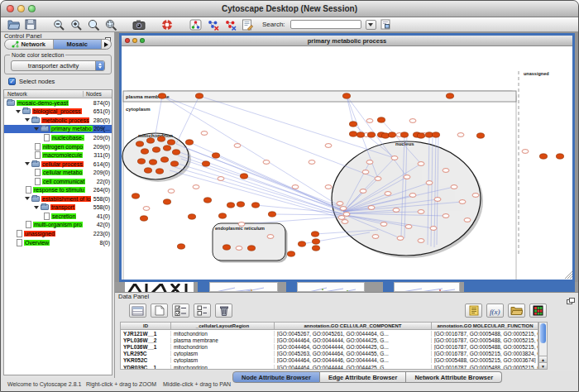  I want to click on show-all-icon, so click(230, 25).